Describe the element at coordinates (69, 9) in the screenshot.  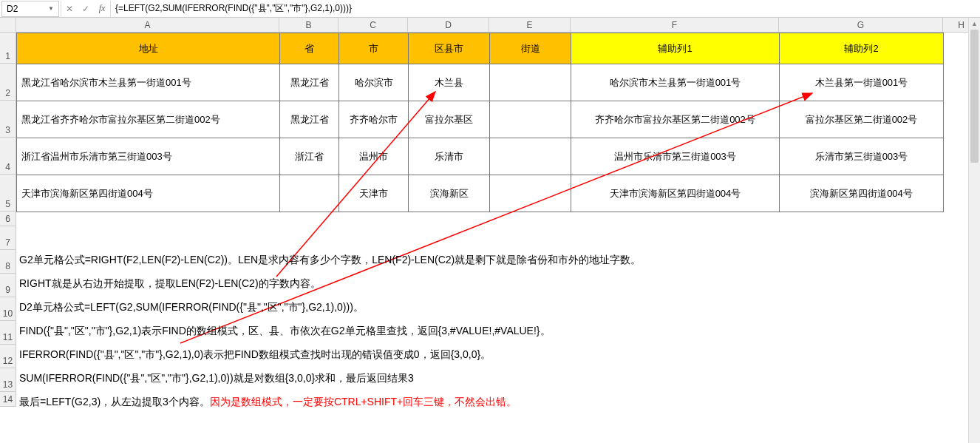
I see `cancel-icon: ✕` at that location.